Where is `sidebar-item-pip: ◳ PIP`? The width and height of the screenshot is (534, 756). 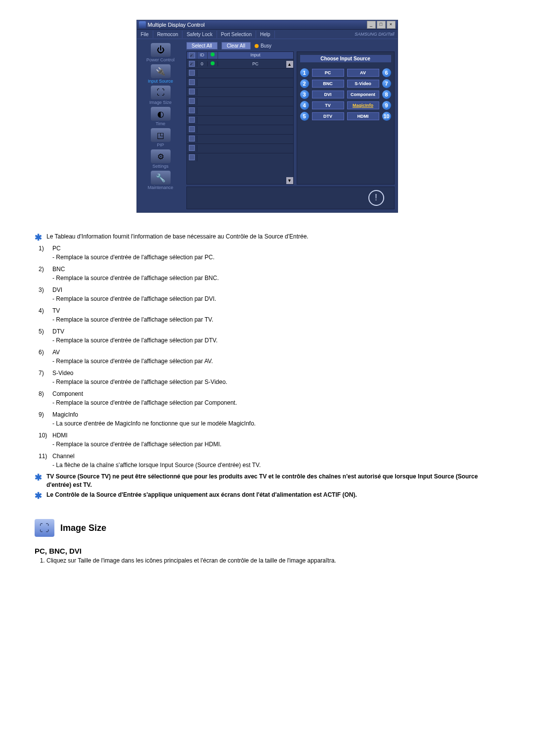 sidebar-item-pip: ◳ PIP is located at coordinates (161, 138).